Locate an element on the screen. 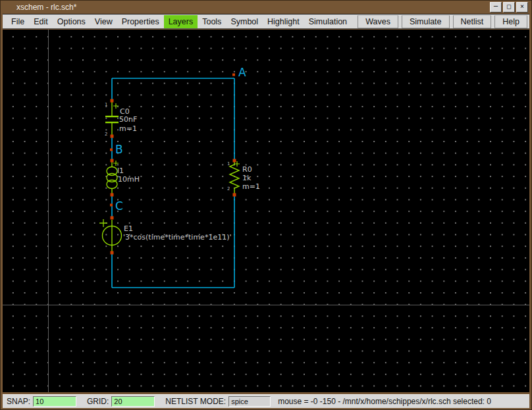  inductor-ref: l1 is located at coordinates (120, 171).